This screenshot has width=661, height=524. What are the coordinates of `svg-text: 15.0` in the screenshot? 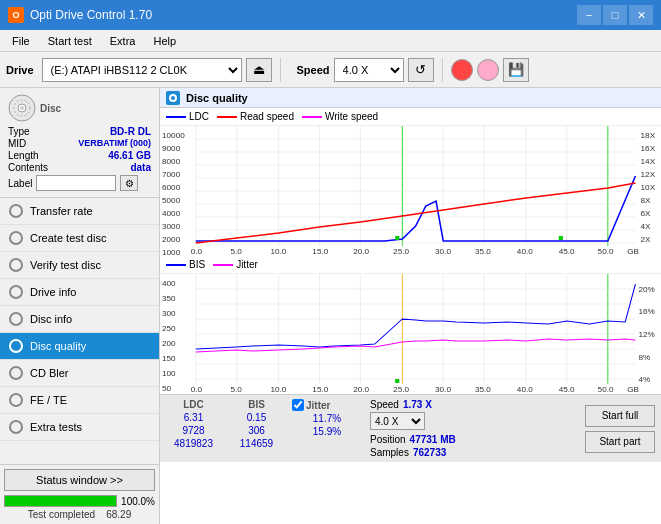 It's located at (320, 252).